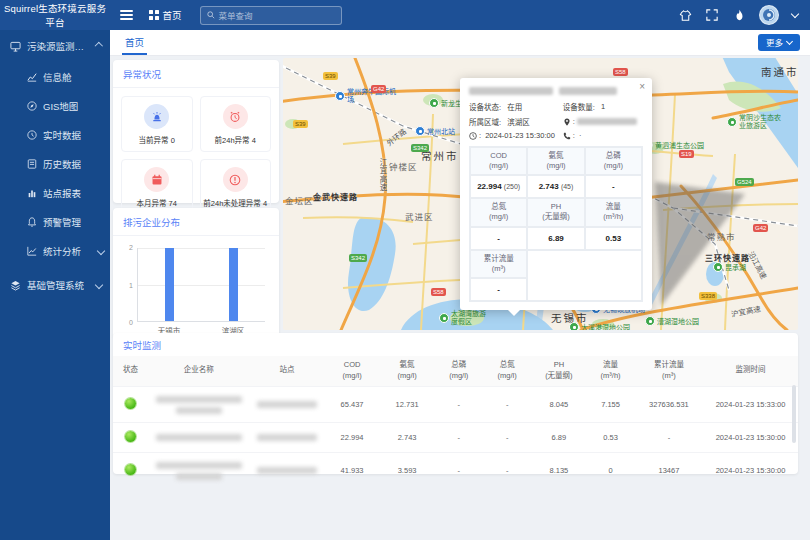 The image size is (810, 540). I want to click on sidebar-item-alert-management: 预警管理, so click(55, 222).